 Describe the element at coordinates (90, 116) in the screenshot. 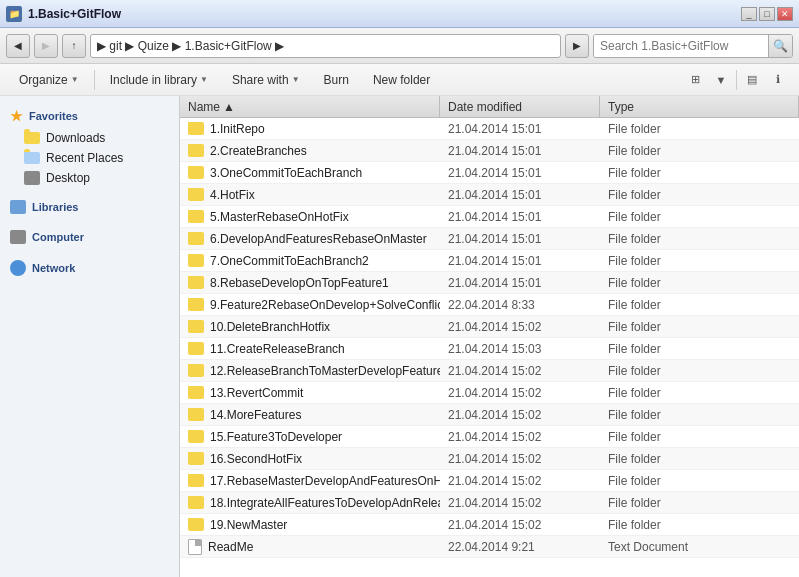

I see `favorites-header: ★ Favorites` at that location.